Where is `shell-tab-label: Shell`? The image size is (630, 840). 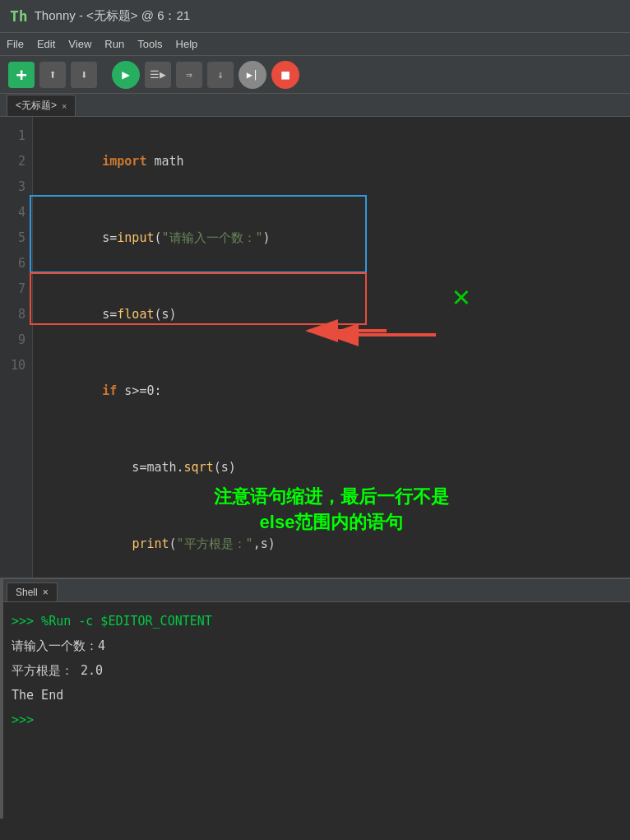
shell-tab-label: Shell is located at coordinates (26, 592).